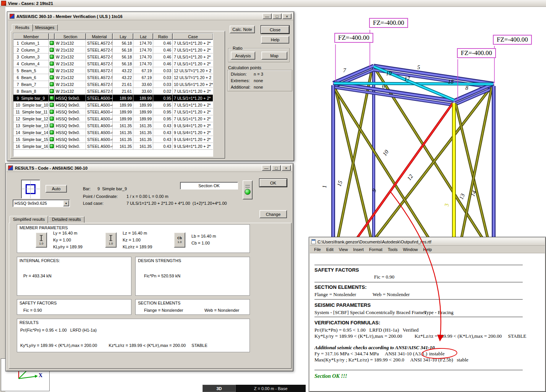 The height and width of the screenshot is (392, 546). What do you see at coordinates (113, 43) in the screenshot?
I see `member-table-row: 1 Column_1W 21x132STEEL A572-556.18174.7…` at bounding box center [113, 43].